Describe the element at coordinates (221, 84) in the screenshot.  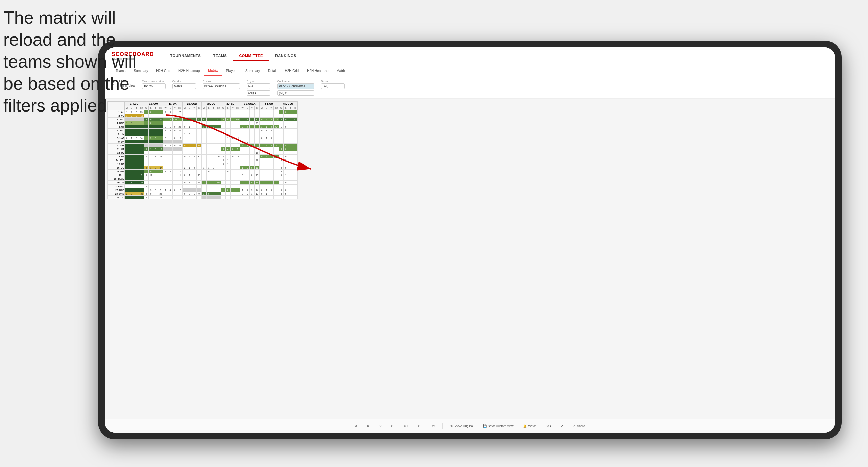
I see `division-filter: Division NCAA Division I` at that location.